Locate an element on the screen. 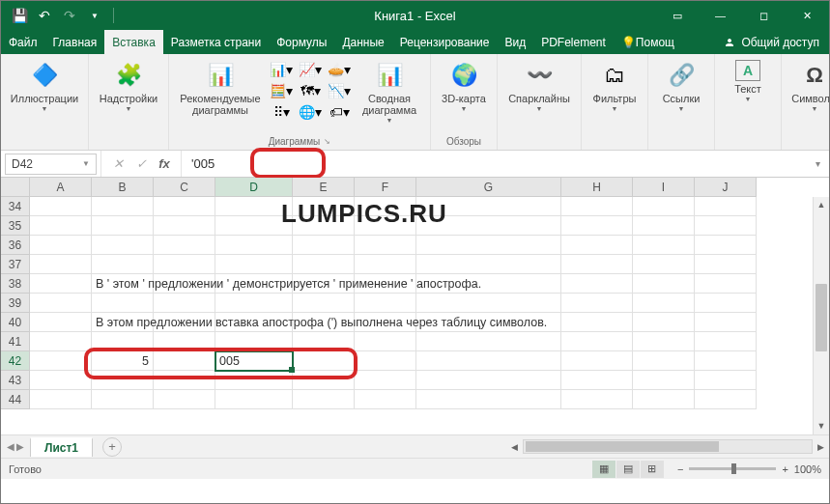 The image size is (830, 504). qat-customize-icon: ▼ is located at coordinates (95, 15).